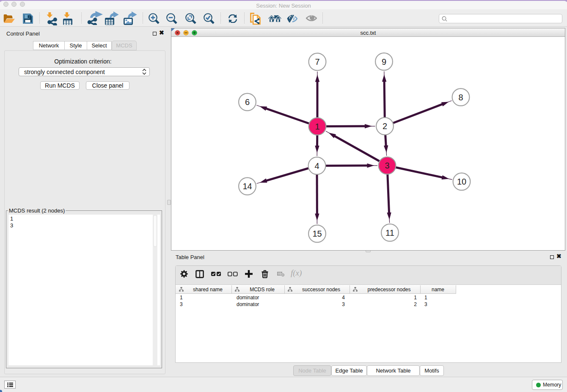 This screenshot has height=392, width=567. What do you see at coordinates (384, 62) in the screenshot?
I see `svg-text: 9` at bounding box center [384, 62].